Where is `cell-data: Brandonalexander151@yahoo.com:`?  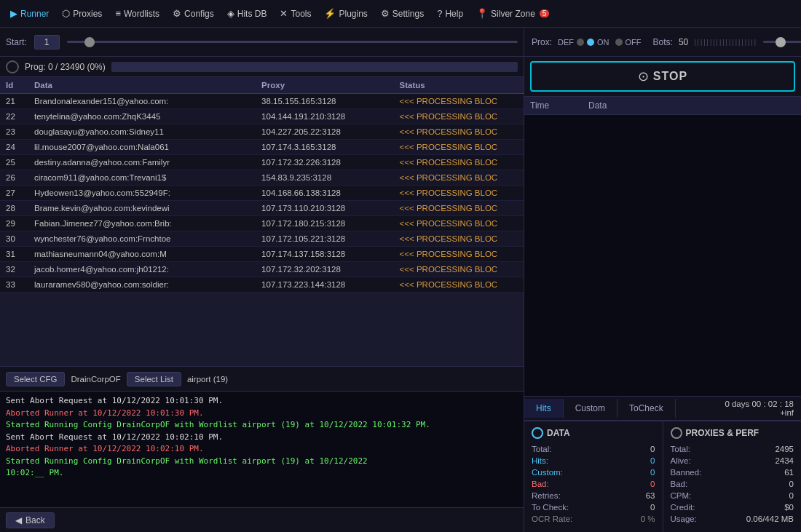
cell-data: Brandonalexander151@yahoo.com: is located at coordinates (142, 102).